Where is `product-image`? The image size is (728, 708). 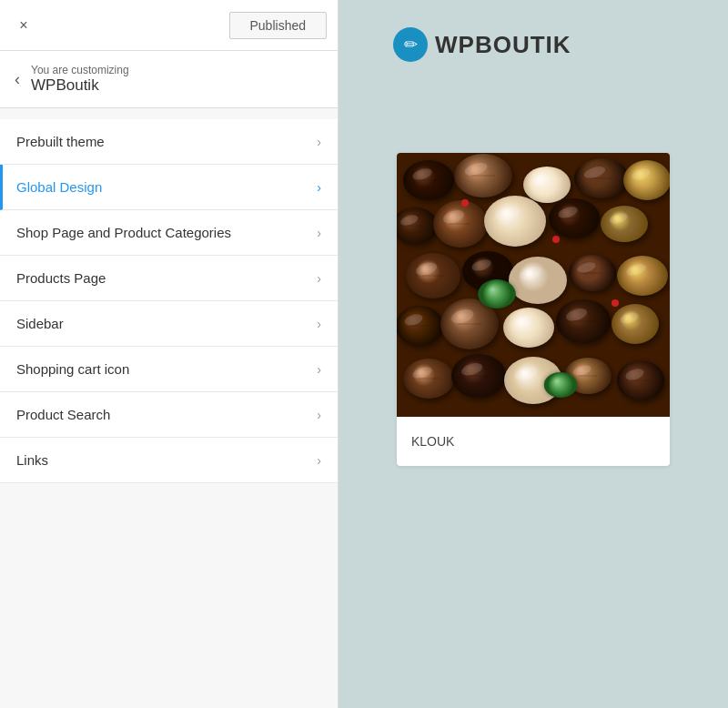
product-image is located at coordinates (533, 285).